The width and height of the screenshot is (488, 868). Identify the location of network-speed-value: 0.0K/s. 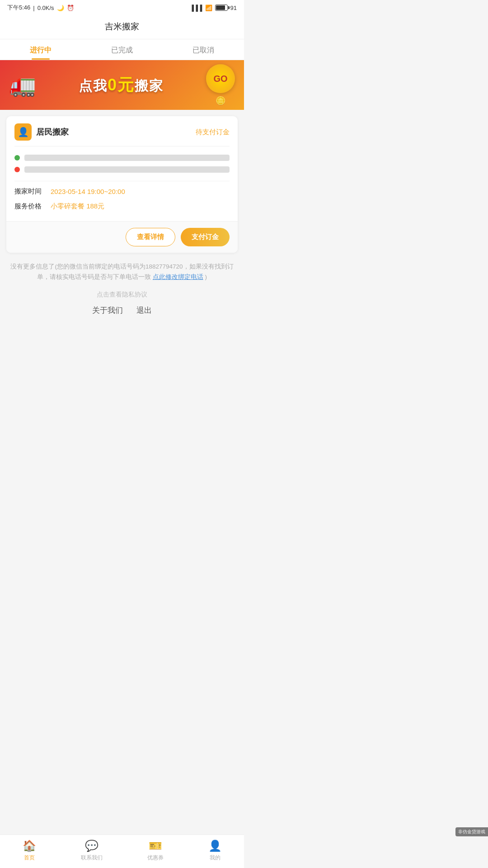
(46, 8).